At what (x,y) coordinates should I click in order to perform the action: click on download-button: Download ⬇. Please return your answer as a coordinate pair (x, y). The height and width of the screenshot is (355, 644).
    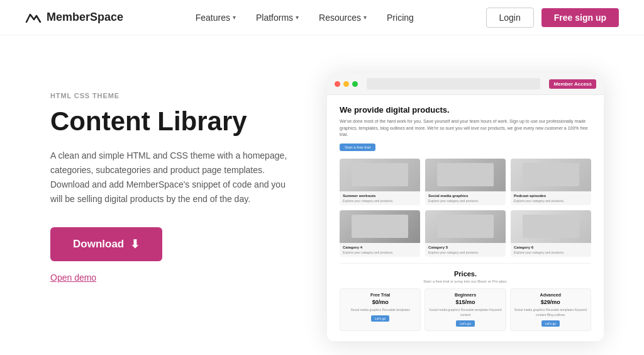
    Looking at the image, I should click on (106, 244).